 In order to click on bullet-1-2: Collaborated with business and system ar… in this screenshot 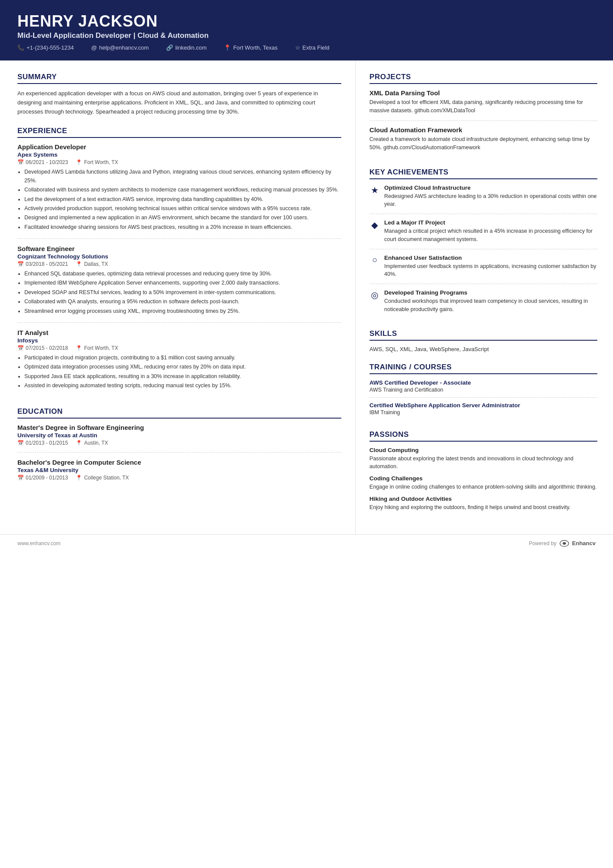, I will do `click(183, 190)`.